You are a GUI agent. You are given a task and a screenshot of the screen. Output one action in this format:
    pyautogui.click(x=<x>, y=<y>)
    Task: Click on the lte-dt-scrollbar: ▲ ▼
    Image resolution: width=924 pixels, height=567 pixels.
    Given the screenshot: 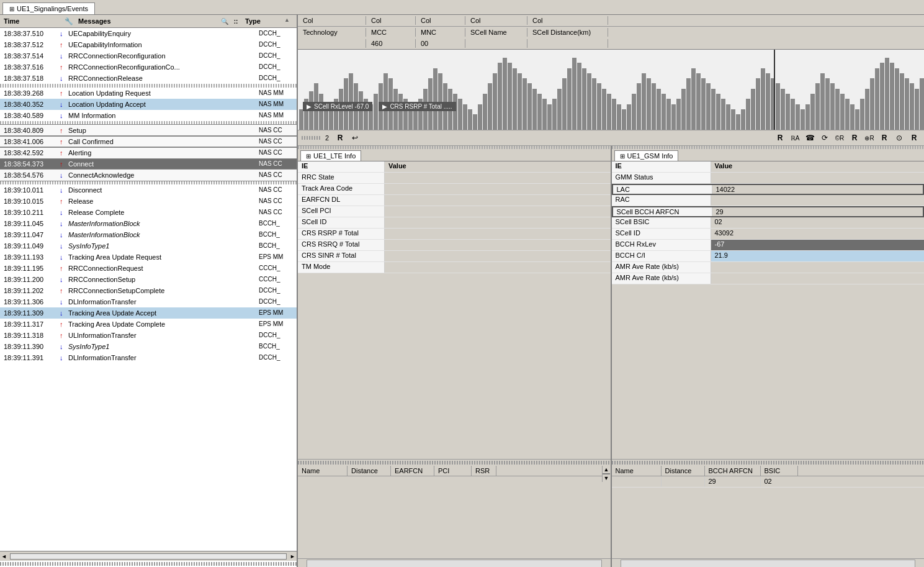 What is the action you would take?
    pyautogui.click(x=606, y=474)
    